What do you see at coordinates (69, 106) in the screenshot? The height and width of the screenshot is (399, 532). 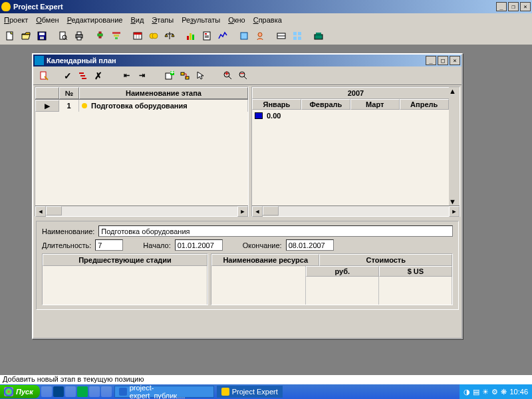 I see `cell-number: 1` at bounding box center [69, 106].